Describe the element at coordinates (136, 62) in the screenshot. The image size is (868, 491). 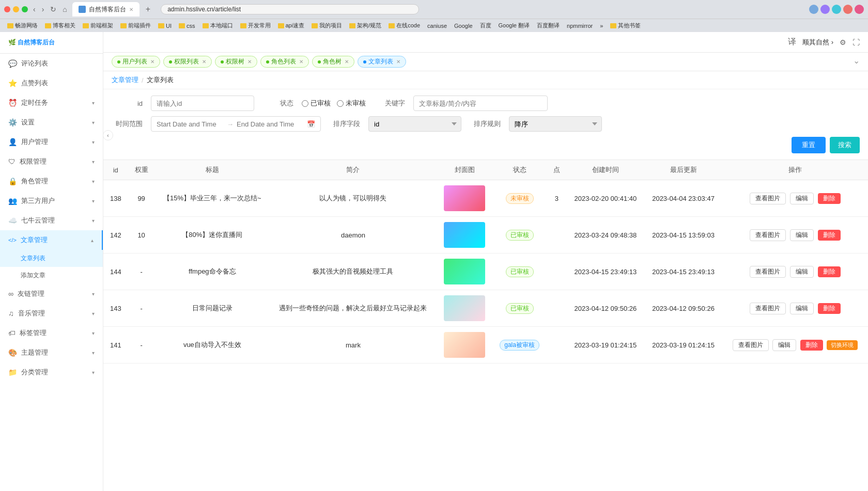
I see `open-tab-user-list: 用户列表 ✕` at that location.